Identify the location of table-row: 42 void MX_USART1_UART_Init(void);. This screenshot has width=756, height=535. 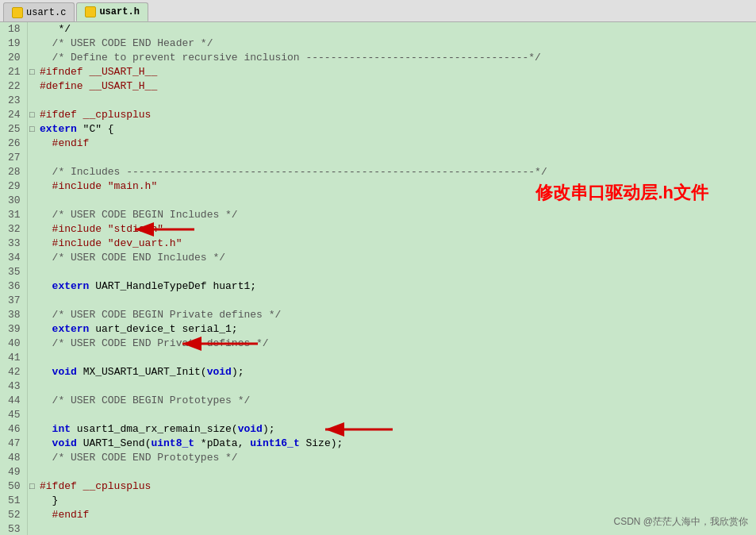
(378, 372).